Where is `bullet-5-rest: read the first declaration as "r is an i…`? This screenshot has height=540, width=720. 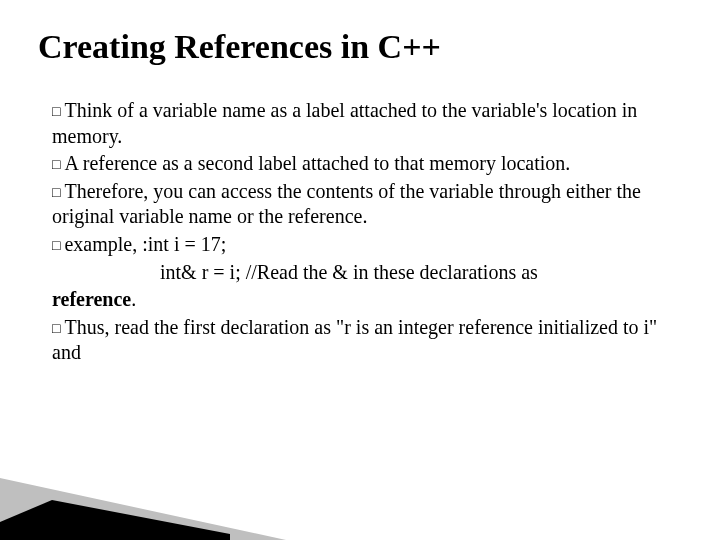 bullet-5-rest: read the first declaration as "r is an i… is located at coordinates (354, 340).